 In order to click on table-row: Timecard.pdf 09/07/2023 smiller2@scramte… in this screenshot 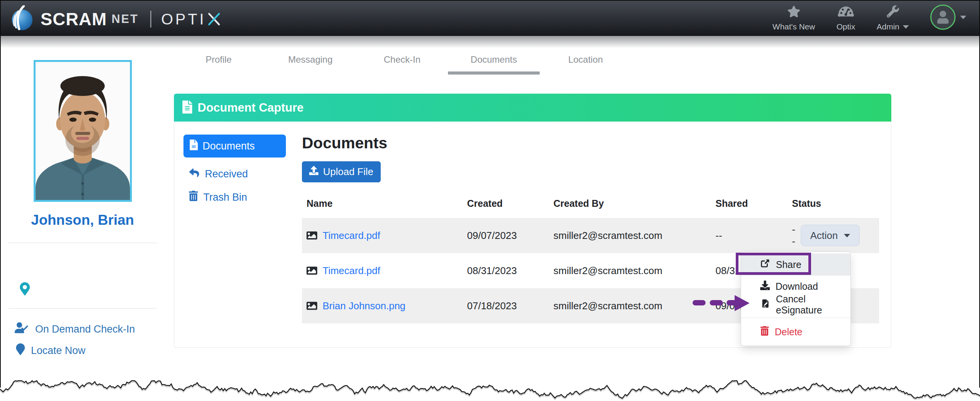, I will do `click(591, 235)`.